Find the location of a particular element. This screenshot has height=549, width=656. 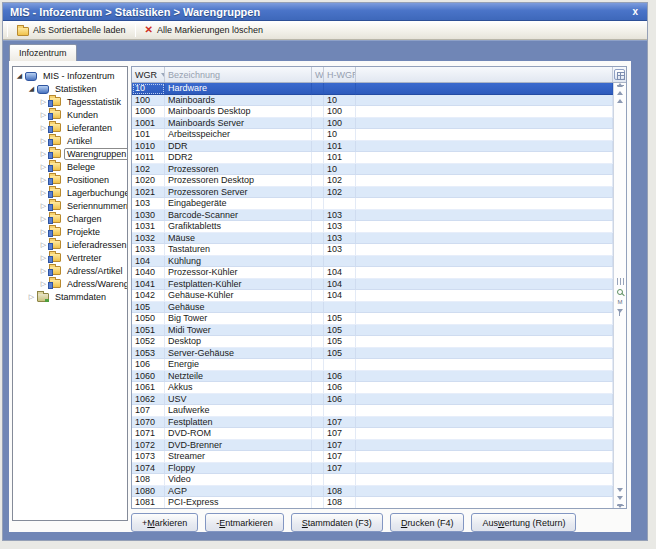

scroll-to-bottom-icon is located at coordinates (620, 505).